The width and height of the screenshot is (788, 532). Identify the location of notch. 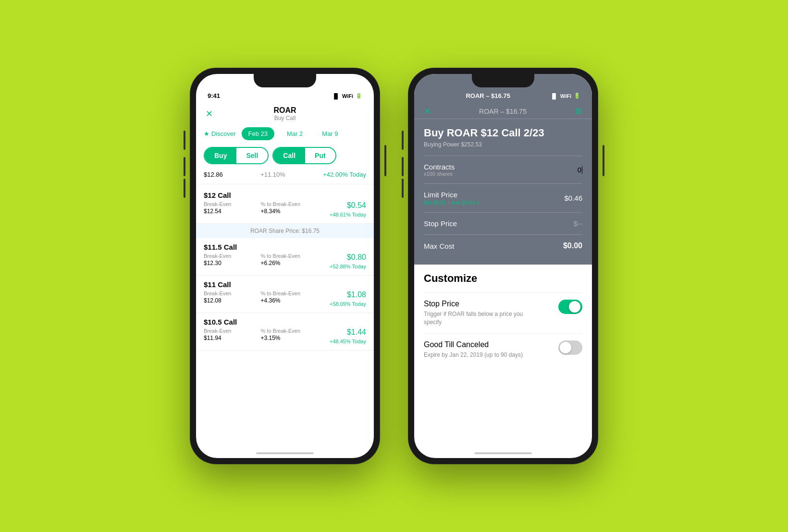
(285, 81).